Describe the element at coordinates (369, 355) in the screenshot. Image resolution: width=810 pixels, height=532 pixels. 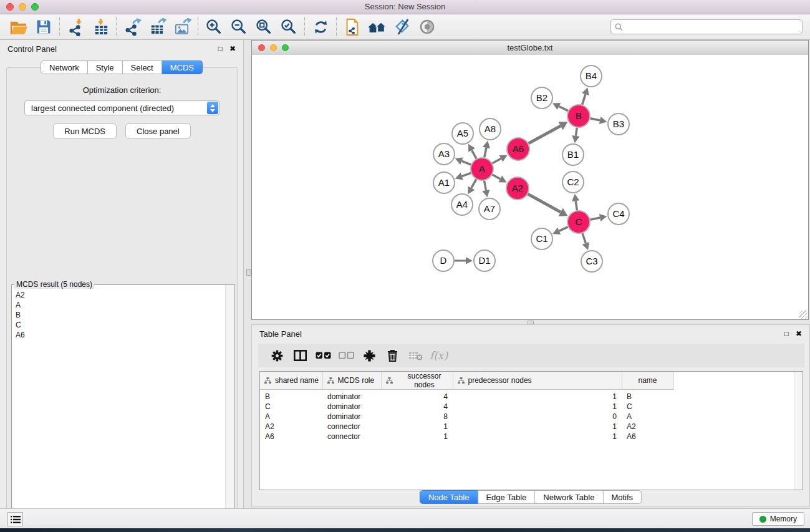
I see `create-column-icon` at that location.